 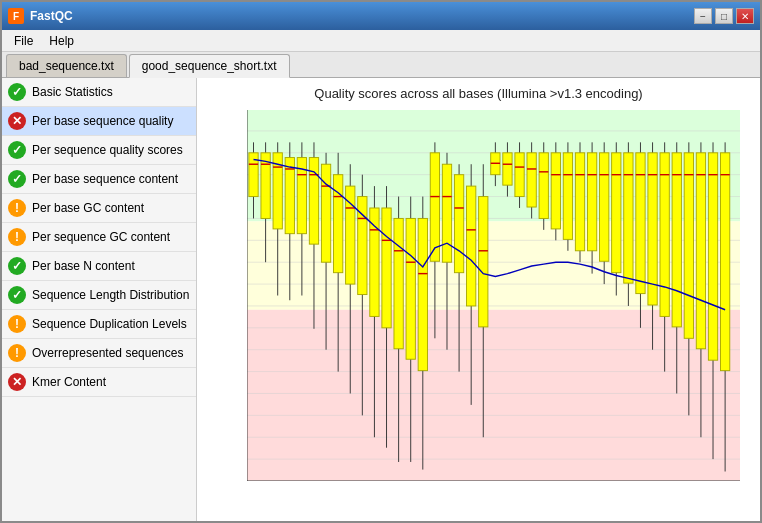 What do you see at coordinates (17, 92) in the screenshot?
I see `status-icon-ok: ✓` at bounding box center [17, 92].